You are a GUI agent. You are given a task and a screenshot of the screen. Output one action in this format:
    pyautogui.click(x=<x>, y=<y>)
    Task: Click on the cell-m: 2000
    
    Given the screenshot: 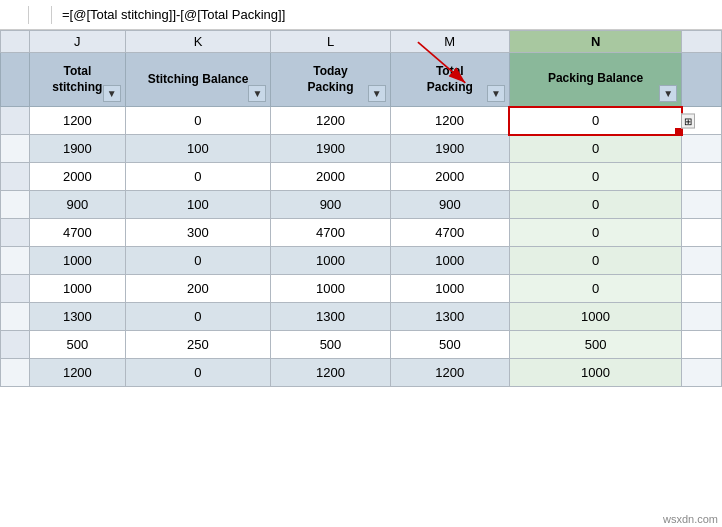 What is the action you would take?
    pyautogui.click(x=450, y=177)
    